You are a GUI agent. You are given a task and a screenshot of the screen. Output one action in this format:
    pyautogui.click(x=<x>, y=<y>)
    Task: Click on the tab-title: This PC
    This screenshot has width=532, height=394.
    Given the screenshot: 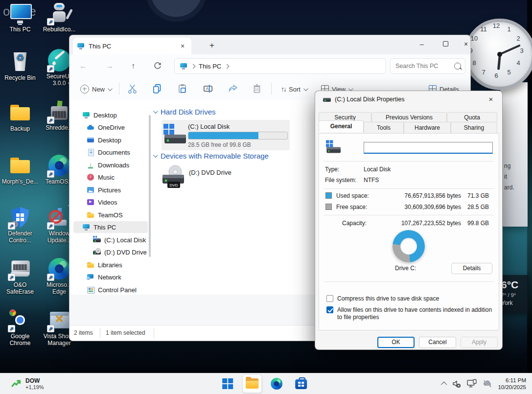 What is the action you would take?
    pyautogui.click(x=100, y=46)
    